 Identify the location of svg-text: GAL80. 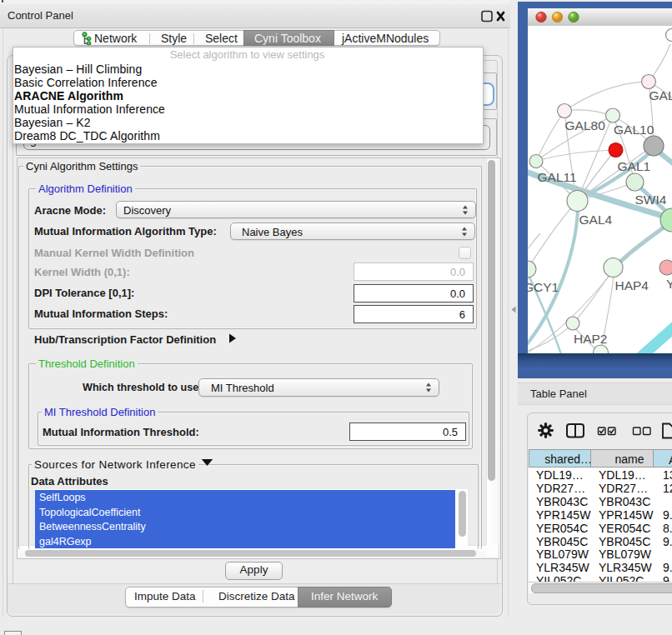
(585, 125).